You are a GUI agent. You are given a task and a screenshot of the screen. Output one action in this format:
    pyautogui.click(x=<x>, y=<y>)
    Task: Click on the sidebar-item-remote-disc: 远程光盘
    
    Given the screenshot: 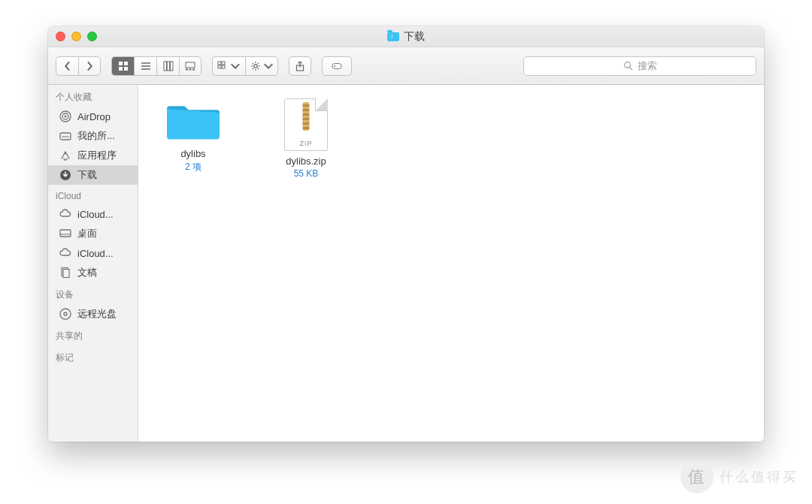 What is the action you would take?
    pyautogui.click(x=93, y=314)
    